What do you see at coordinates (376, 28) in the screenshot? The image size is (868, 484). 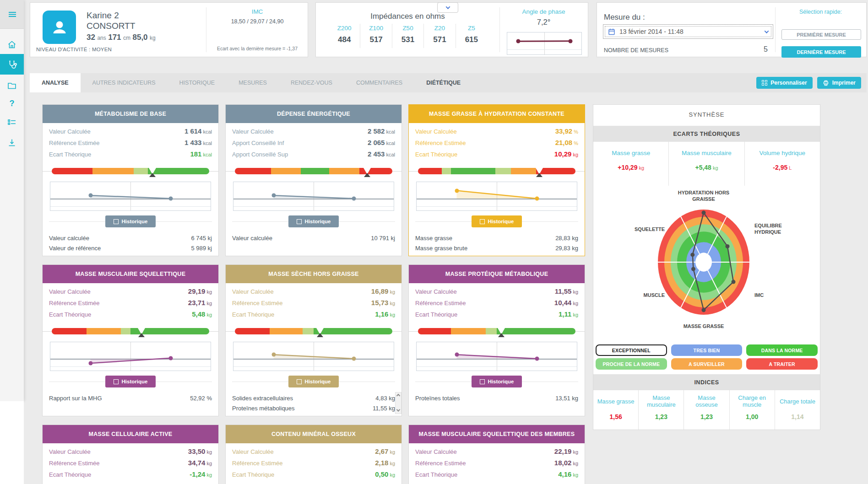 I see `impedance-label: Z100` at bounding box center [376, 28].